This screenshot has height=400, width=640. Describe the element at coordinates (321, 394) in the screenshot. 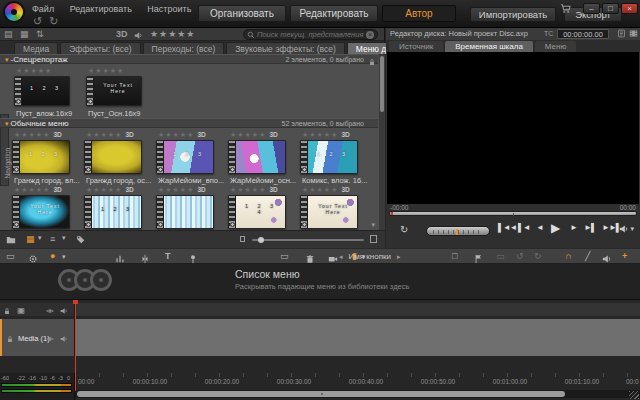

I see `hscroll-thumb` at that location.